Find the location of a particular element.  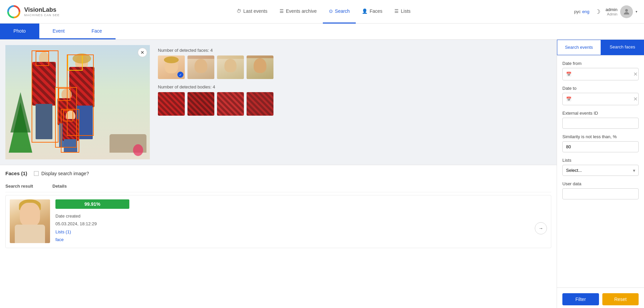

arrow-right-icon: → is located at coordinates (541, 228).